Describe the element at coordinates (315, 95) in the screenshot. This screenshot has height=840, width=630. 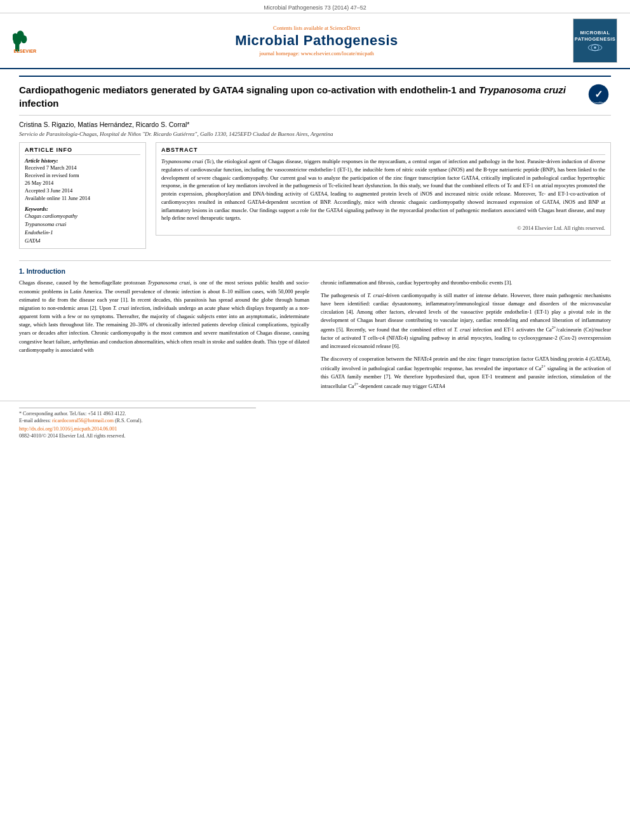
I see `article-title-block: Cardiopathogenic mediators generated by …` at that location.